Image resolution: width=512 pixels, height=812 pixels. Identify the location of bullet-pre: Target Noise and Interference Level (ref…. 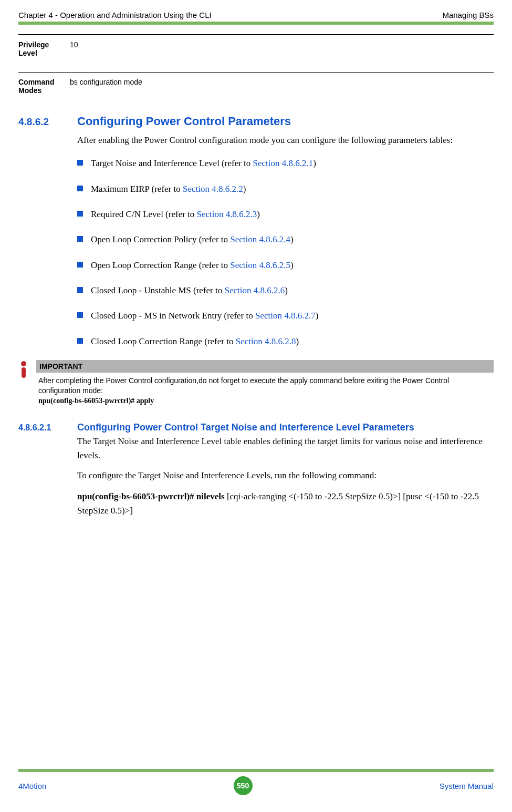
(172, 163).